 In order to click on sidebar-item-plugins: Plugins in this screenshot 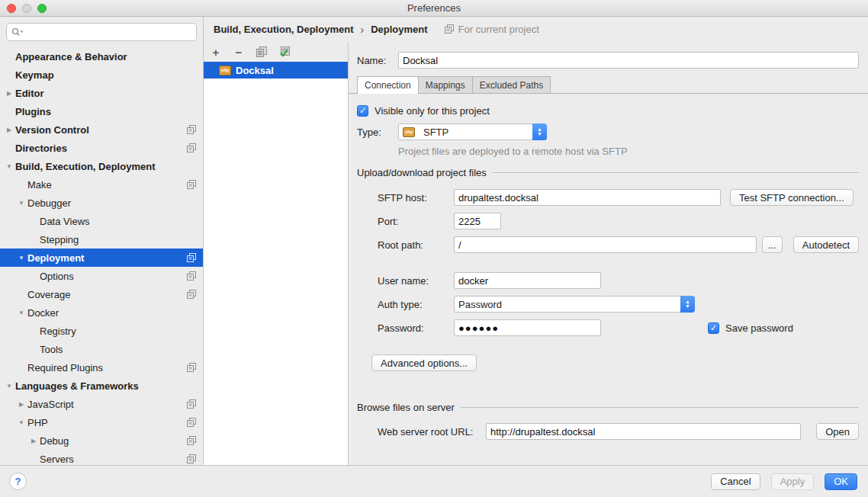, I will do `click(101, 111)`.